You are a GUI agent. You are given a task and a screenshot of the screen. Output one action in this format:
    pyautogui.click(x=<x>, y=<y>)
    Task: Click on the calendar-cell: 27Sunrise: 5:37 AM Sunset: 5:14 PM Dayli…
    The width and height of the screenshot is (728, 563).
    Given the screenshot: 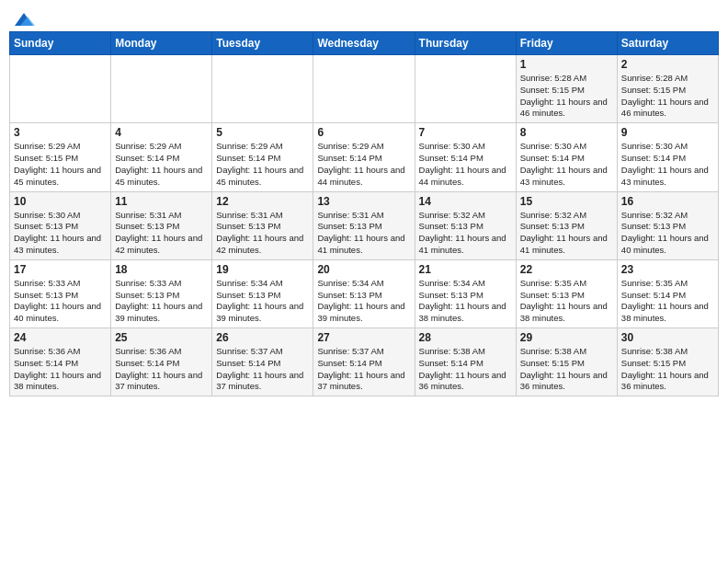 What is the action you would take?
    pyautogui.click(x=364, y=362)
    